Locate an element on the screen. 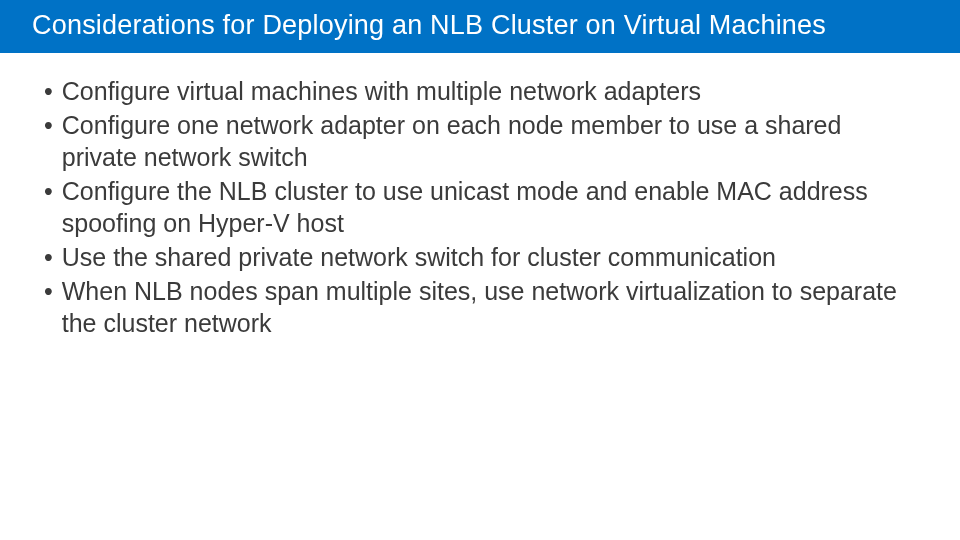 The height and width of the screenshot is (540, 960). bullet-text: Configure one network adapter on each no… is located at coordinates (491, 141).